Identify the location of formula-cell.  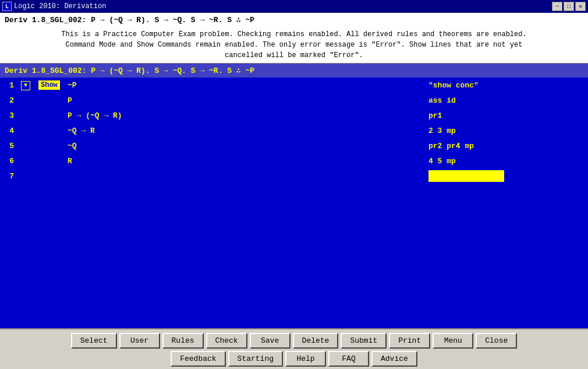
(245, 176).